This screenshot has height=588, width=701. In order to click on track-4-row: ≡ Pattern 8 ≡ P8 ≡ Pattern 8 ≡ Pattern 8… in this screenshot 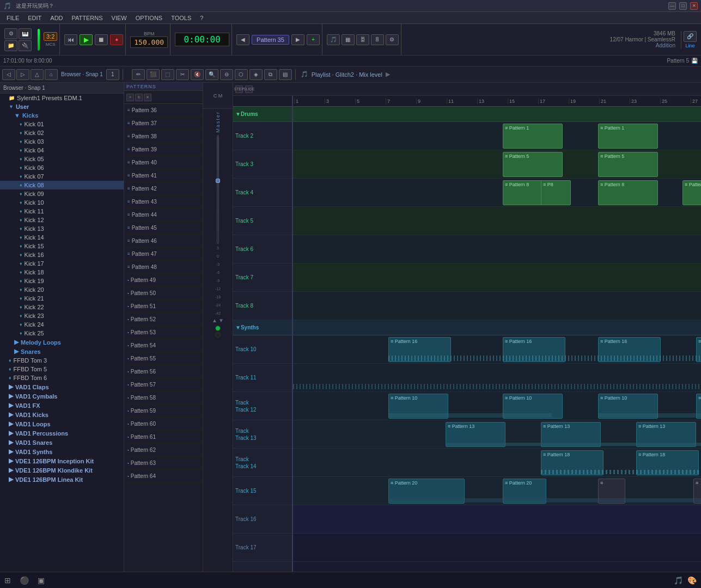, I will do `click(497, 193)`.